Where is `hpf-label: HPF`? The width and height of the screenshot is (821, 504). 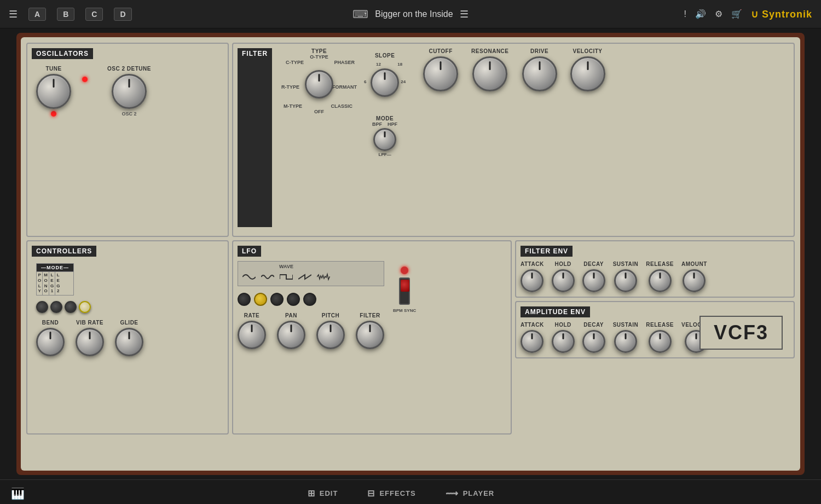
hpf-label: HPF is located at coordinates (392, 124).